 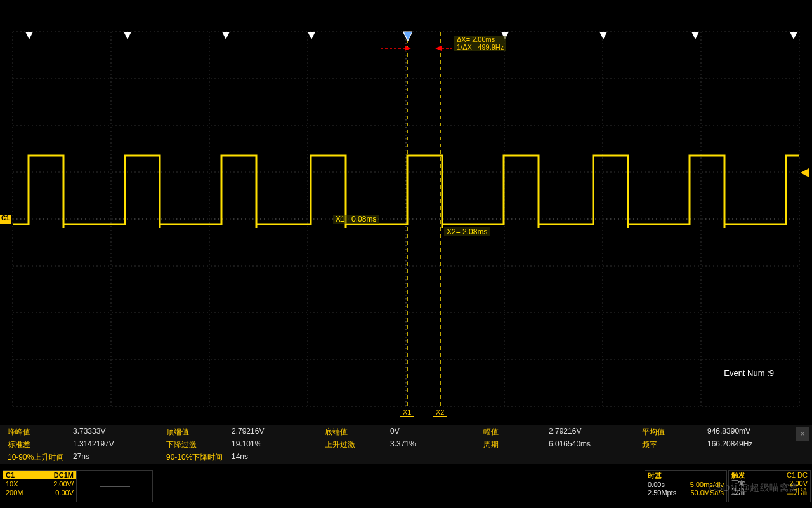 What do you see at coordinates (12, 484) in the screenshot?
I see `ch-probe: 10X` at bounding box center [12, 484].